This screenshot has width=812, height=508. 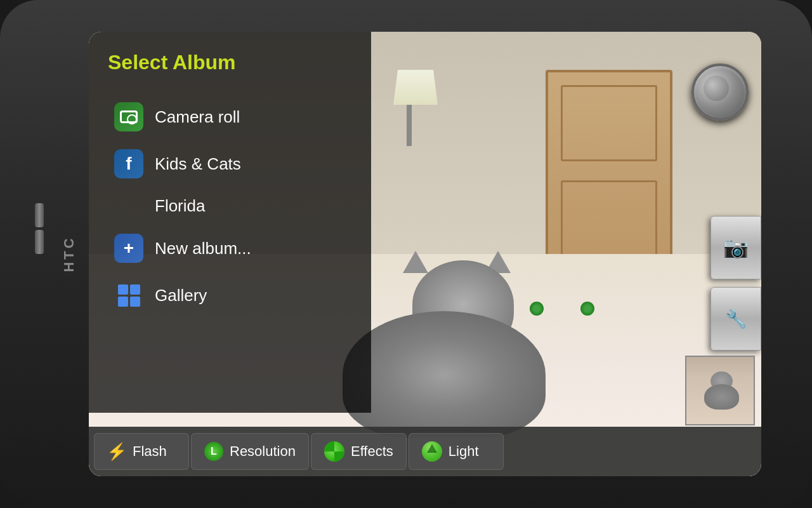 I want to click on new-album-icon: +, so click(x=129, y=248).